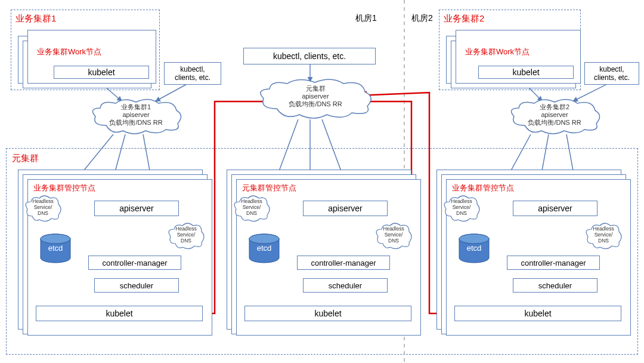  What do you see at coordinates (64, 188) in the screenshot?
I see `ctrl1-title: 业务集群管控节点` at bounding box center [64, 188].